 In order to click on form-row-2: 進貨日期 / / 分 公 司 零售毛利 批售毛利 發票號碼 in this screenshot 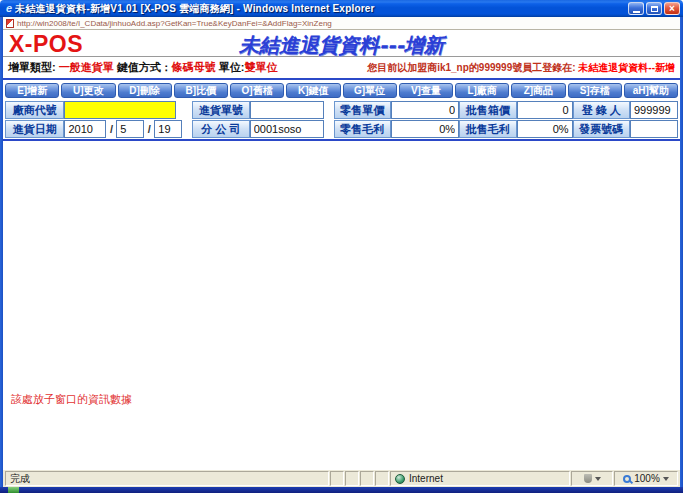, I will do `click(342, 129)`.